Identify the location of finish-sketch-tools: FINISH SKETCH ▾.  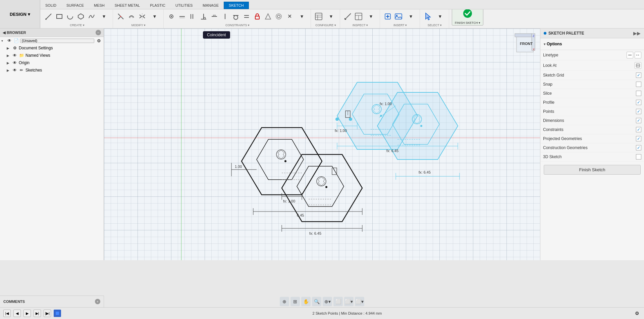
(468, 19).